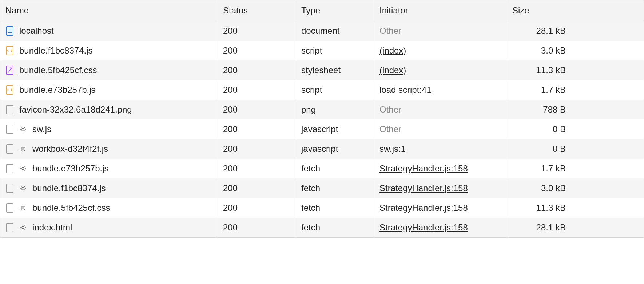  Describe the element at coordinates (441, 90) in the screenshot. I see `cell-initiator: load script:41` at that location.